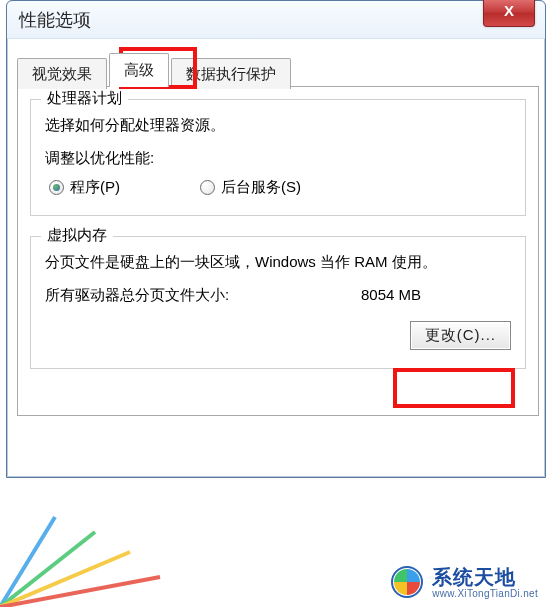 The height and width of the screenshot is (607, 550). I want to click on window-title: 性能选项, so click(55, 20).